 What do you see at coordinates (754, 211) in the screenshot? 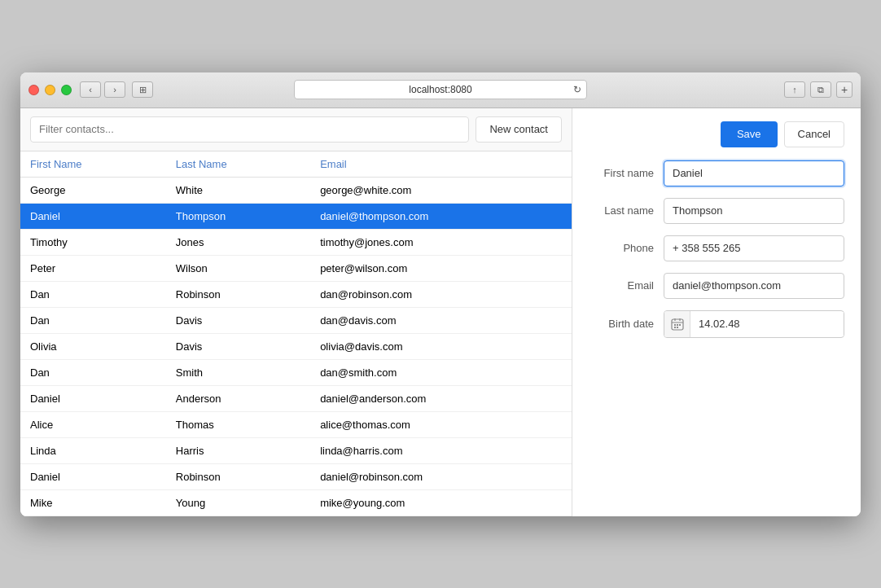
I see `last-name-input` at bounding box center [754, 211].